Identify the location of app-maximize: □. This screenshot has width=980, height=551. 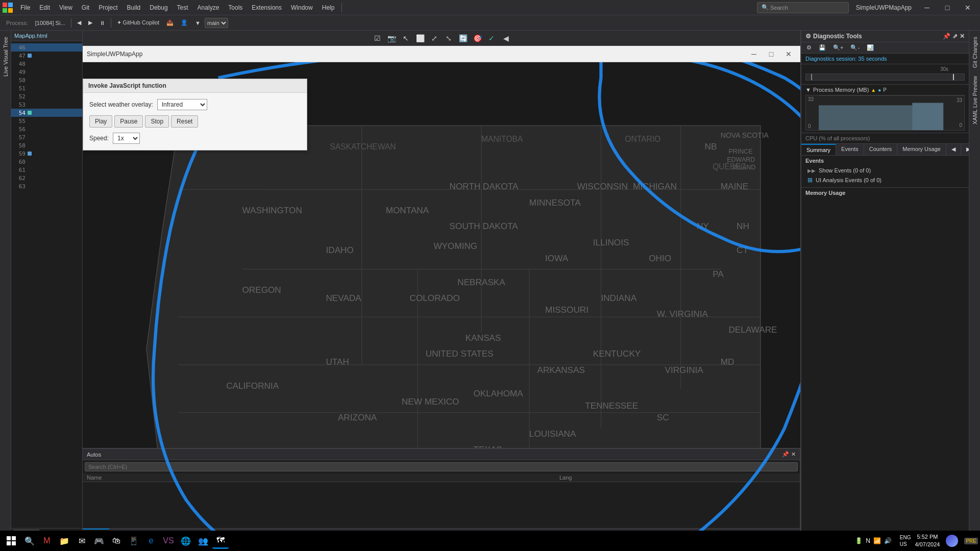
(771, 54).